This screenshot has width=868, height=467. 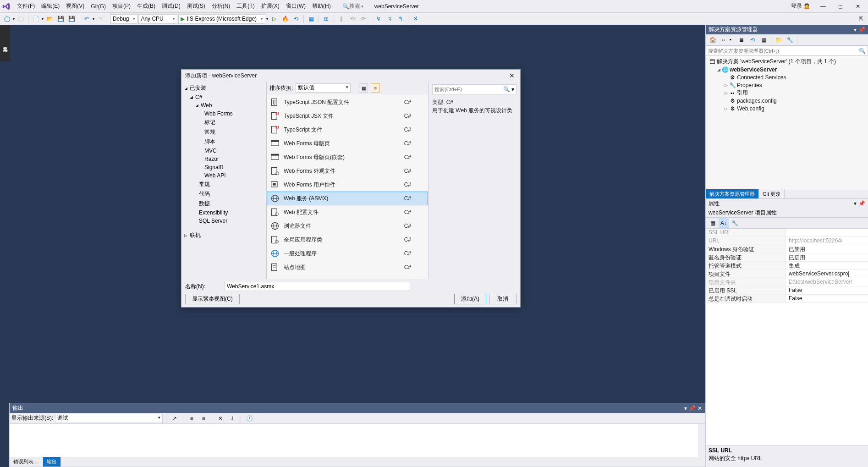 What do you see at coordinates (224, 142) in the screenshot?
I see `category-item: 脚本` at bounding box center [224, 142].